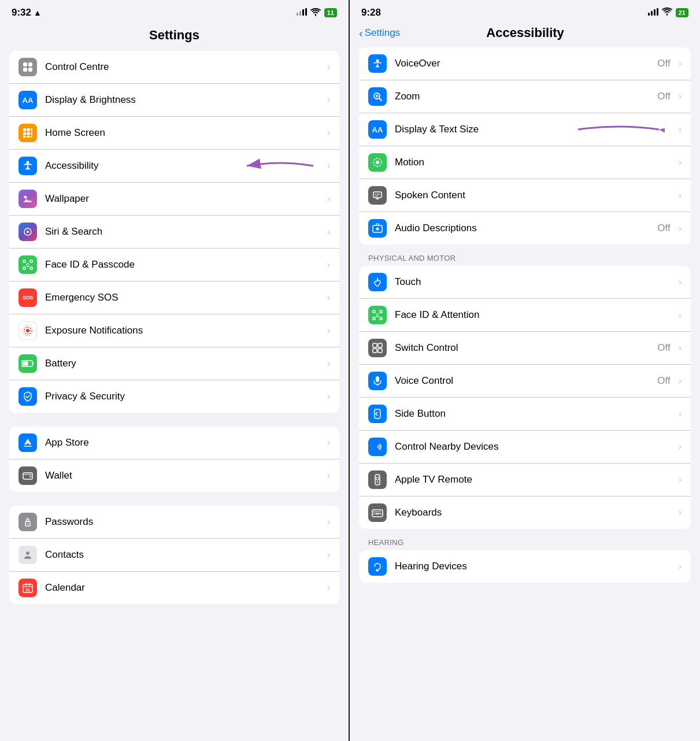 This screenshot has width=700, height=741. What do you see at coordinates (28, 364) in the screenshot?
I see `battery-icon` at bounding box center [28, 364].